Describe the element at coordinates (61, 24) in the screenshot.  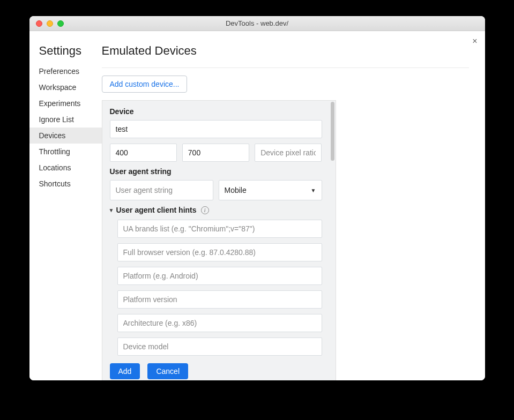
I see `window-zoom-button` at that location.